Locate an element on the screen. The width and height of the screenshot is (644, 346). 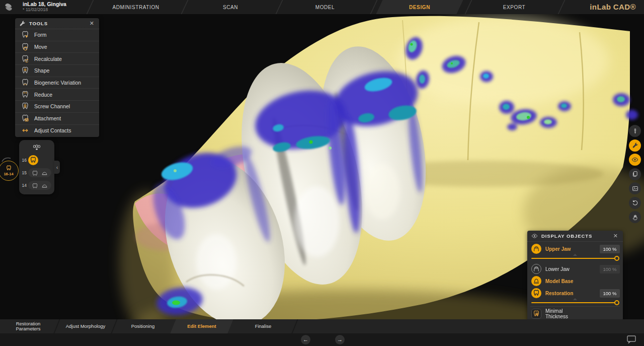
step-finalise: Finalise is located at coordinates (263, 326).